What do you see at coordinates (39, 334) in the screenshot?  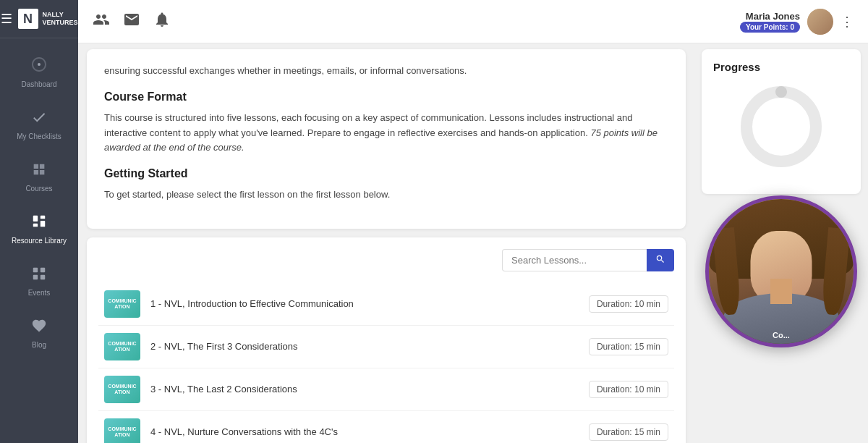 I see `sidebar-item-blog: Blog` at bounding box center [39, 334].